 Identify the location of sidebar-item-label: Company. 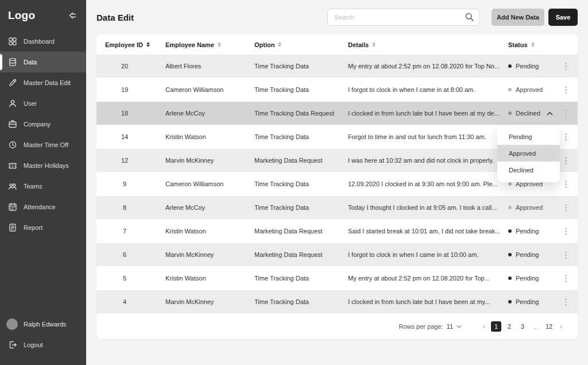
(37, 124).